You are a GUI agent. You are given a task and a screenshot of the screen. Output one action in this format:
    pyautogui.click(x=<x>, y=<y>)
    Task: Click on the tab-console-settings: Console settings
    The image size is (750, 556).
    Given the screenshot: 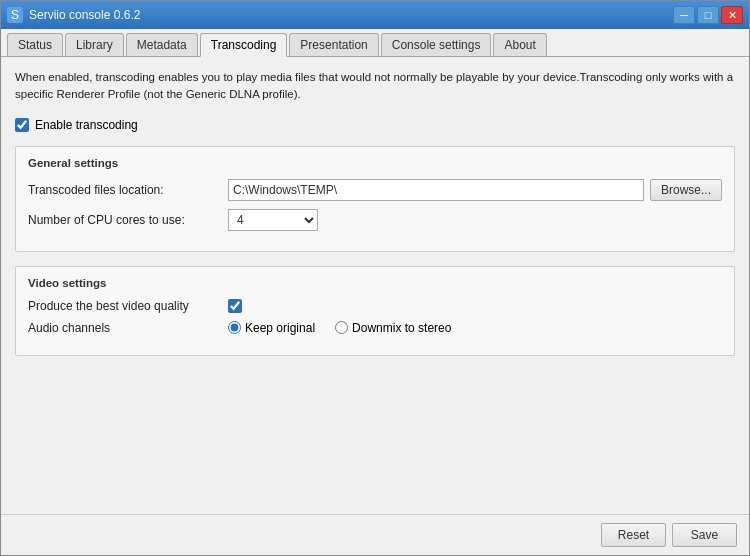 What is the action you would take?
    pyautogui.click(x=436, y=44)
    